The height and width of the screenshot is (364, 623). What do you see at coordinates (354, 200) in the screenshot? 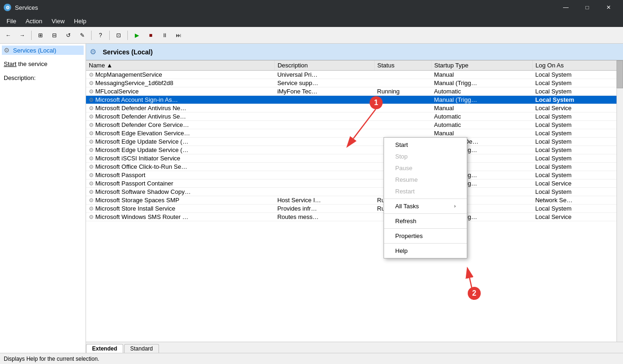
I see `table-row: ⚙Microsoft Storage Spaces SMPHost Servic…` at bounding box center [354, 200].